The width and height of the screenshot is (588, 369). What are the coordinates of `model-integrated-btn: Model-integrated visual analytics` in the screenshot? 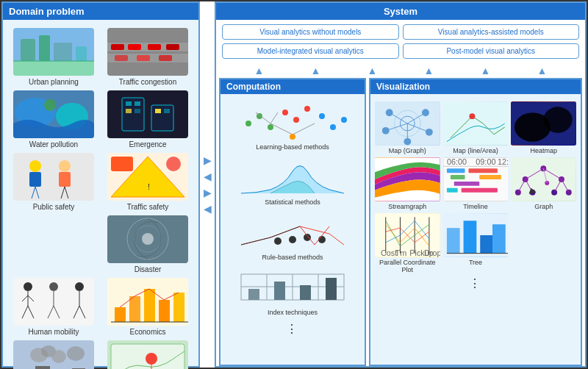 It's located at (310, 51).